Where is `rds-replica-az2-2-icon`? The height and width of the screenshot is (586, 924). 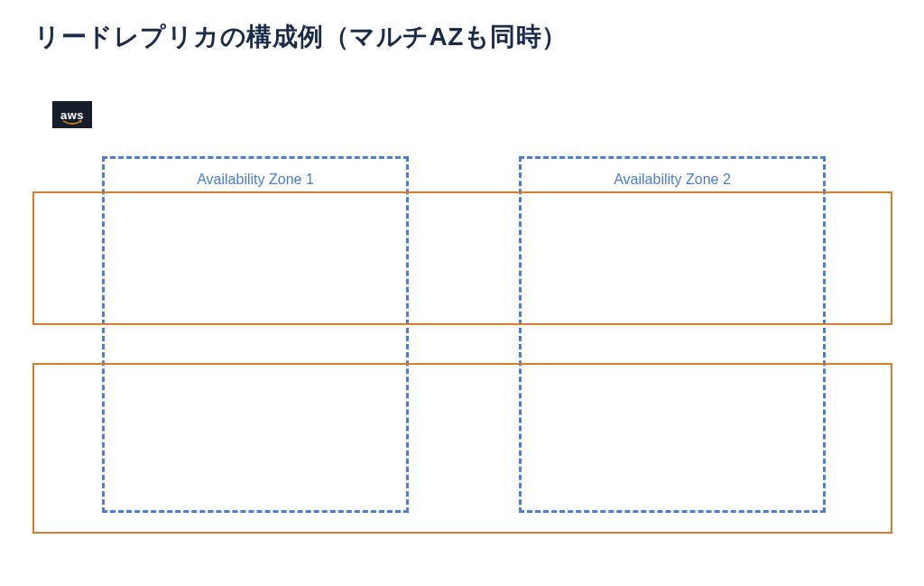 rds-replica-az2-2-icon is located at coordinates (753, 426).